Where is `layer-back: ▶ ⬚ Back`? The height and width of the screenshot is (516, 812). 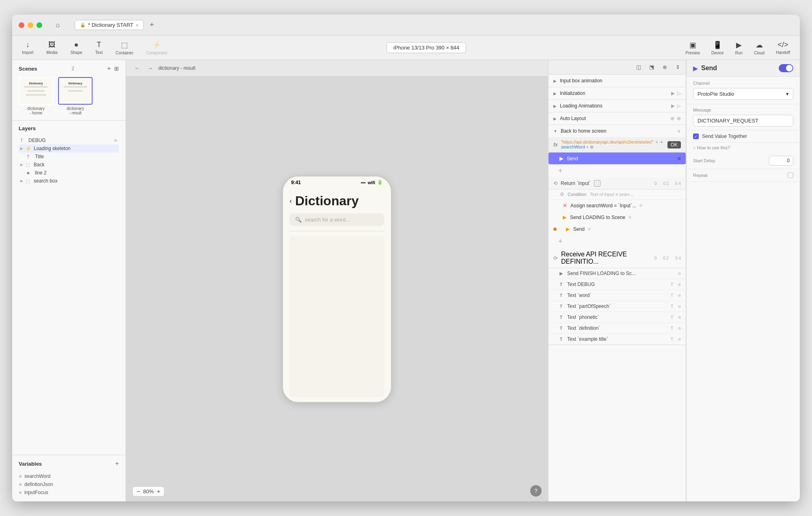
layer-back: ▶ ⬚ Back is located at coordinates (69, 165).